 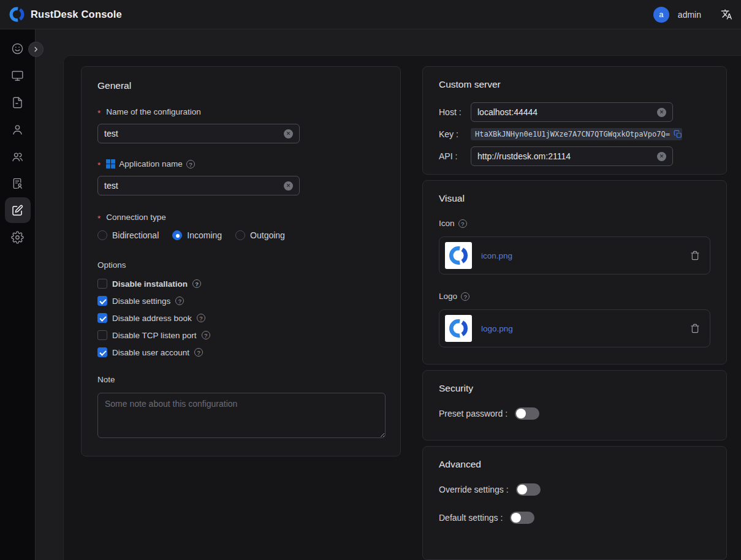 I want to click on api-input, so click(x=565, y=156).